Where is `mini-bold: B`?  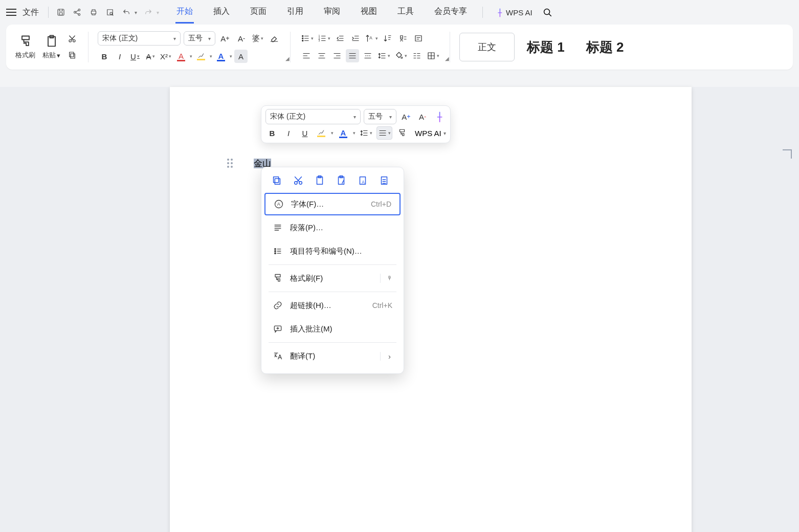 mini-bold: B is located at coordinates (272, 133).